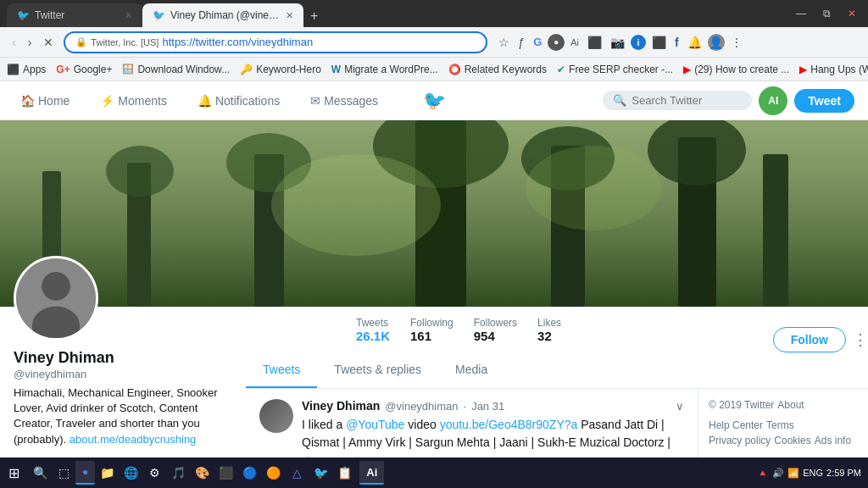 Image resolution: width=868 pixels, height=488 pixels. Describe the element at coordinates (834, 69) in the screenshot. I see `bookmark-youtube2: ▶ Hang Ups (Want Yo...` at that location.